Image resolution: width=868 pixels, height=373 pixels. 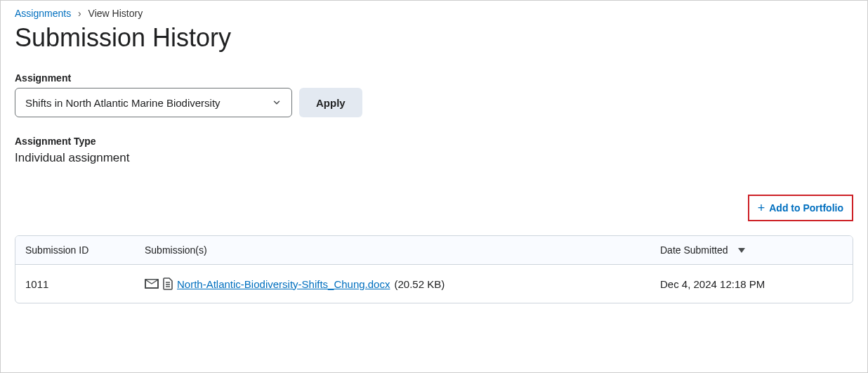 What do you see at coordinates (85, 284) in the screenshot?
I see `cell-submission-id: 1011` at bounding box center [85, 284].